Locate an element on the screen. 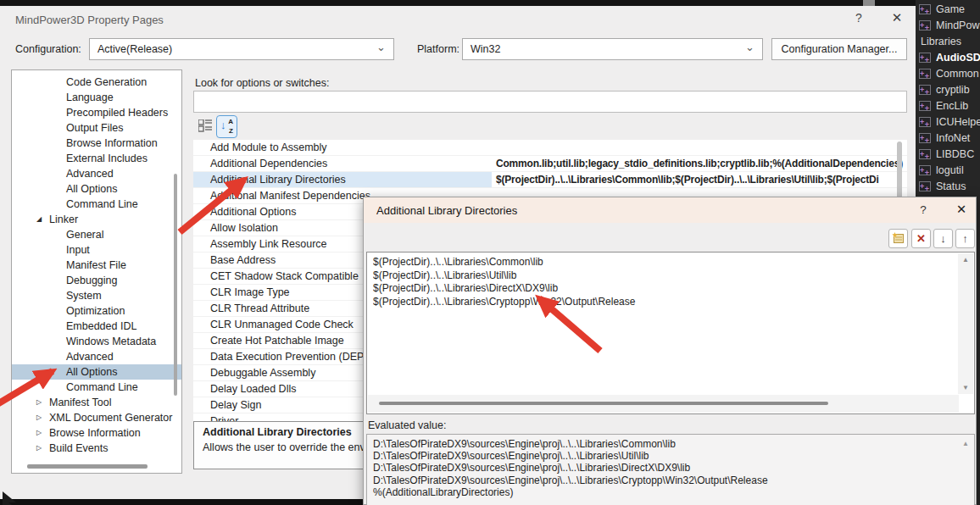  move-up-button: ↑ is located at coordinates (965, 239).